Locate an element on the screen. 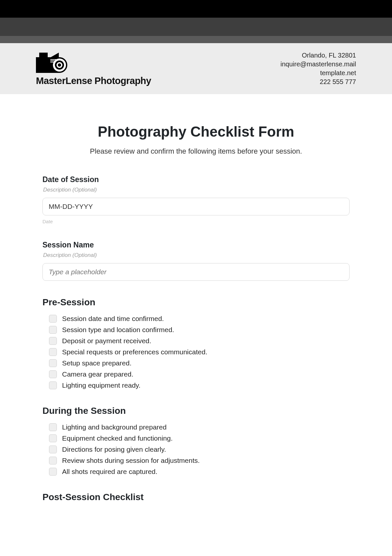 The image size is (392, 556). date-label: Date of Session is located at coordinates (196, 180).